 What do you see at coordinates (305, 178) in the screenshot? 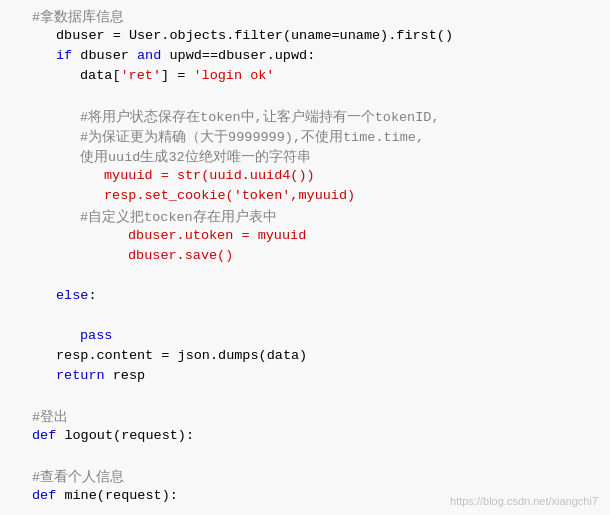
I see `code-line-line9: myuuid = str(uuid.uuid4())` at bounding box center [305, 178].